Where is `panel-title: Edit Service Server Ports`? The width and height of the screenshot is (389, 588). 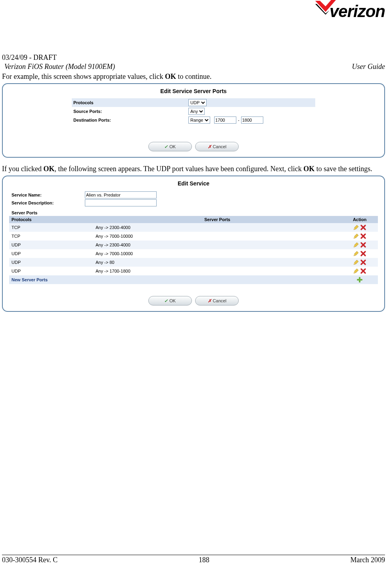 panel-title: Edit Service Server Ports is located at coordinates (194, 92).